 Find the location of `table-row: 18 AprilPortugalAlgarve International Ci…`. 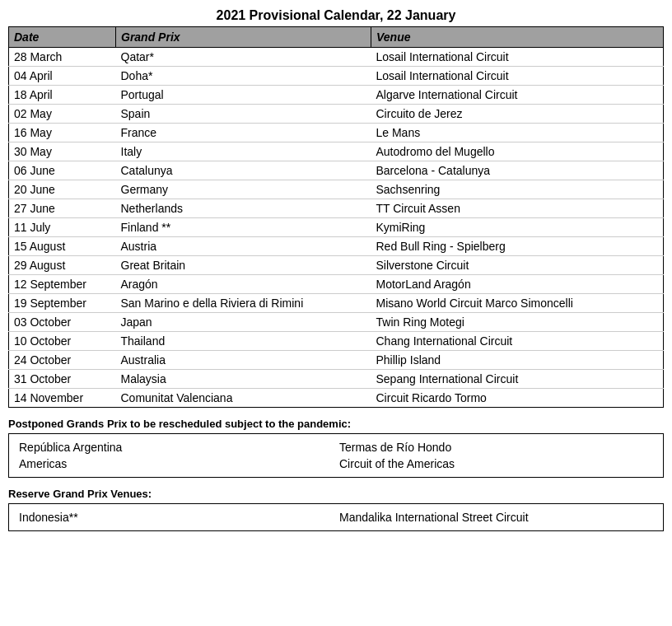

table-row: 18 AprilPortugalAlgarve International Ci… is located at coordinates (336, 96).